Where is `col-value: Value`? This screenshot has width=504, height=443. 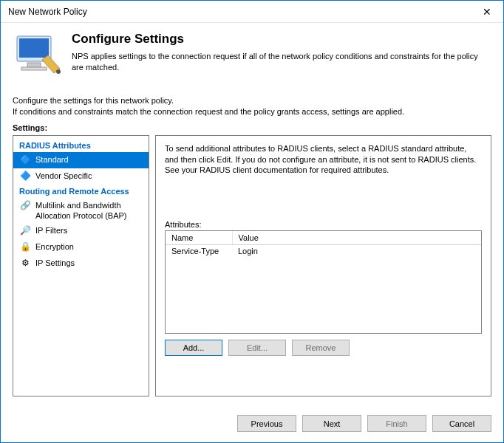
col-value: Value is located at coordinates (356, 238).